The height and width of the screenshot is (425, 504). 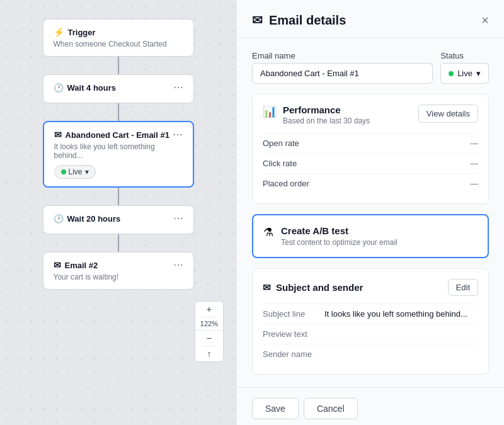 I want to click on metric-placed-order: Placed order —, so click(x=370, y=183).